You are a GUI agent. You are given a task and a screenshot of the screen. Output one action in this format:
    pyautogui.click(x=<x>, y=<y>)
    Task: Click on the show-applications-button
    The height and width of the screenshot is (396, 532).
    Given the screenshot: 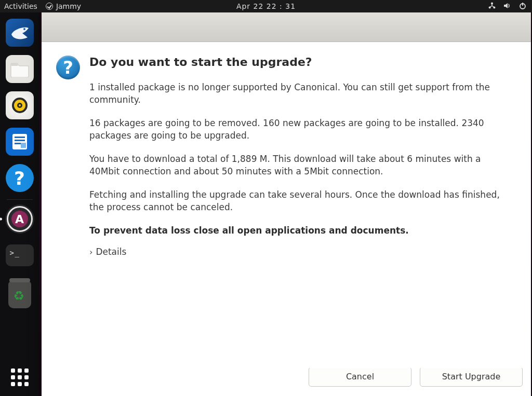 What is the action you would take?
    pyautogui.click(x=20, y=377)
    